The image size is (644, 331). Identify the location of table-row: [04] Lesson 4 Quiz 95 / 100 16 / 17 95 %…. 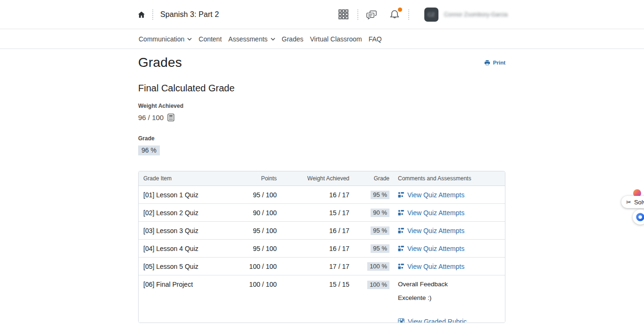
(322, 249).